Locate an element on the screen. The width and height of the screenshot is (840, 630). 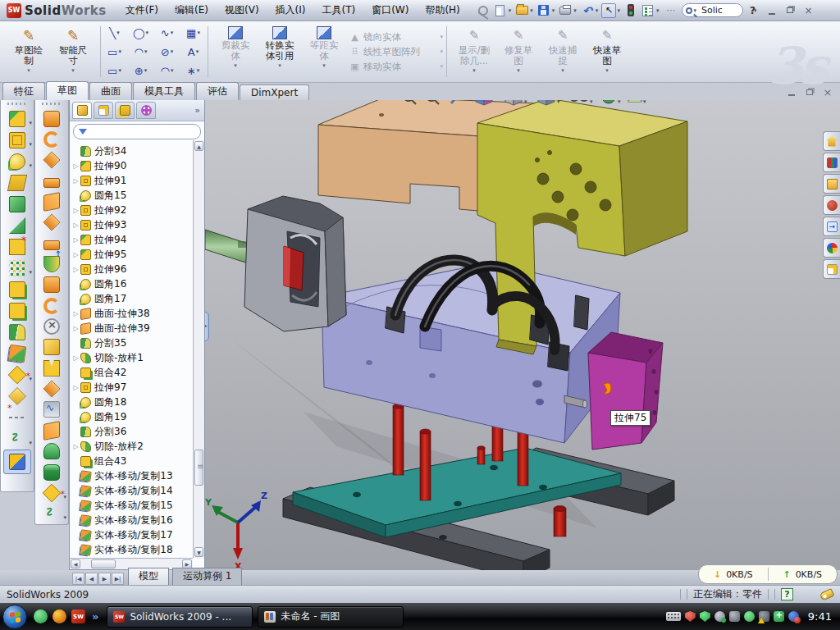
tree-item: ▷ 实体-移动/复制15 is located at coordinates (132, 505).